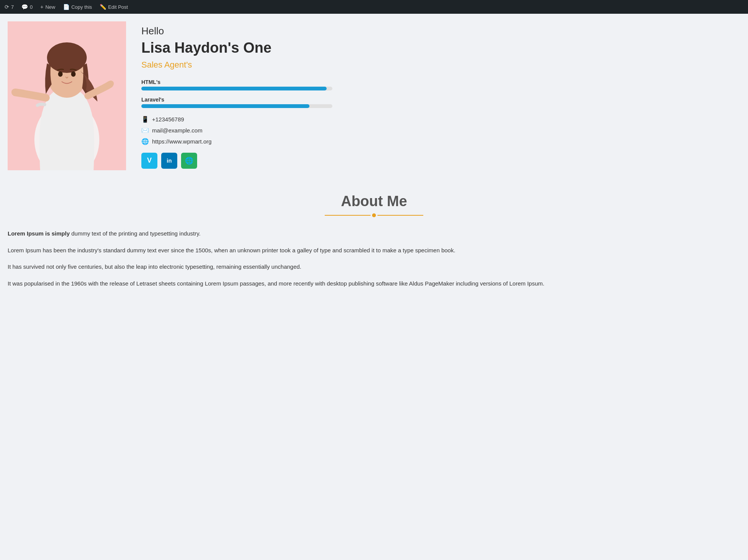 The image size is (748, 560). I want to click on phone-text: +123456789, so click(168, 119).